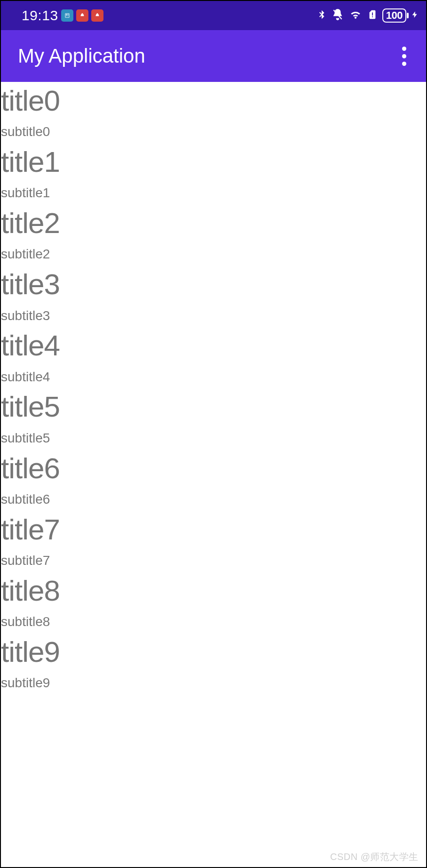  What do you see at coordinates (214, 664) in the screenshot?
I see `list-item: title9 subtitle9` at bounding box center [214, 664].